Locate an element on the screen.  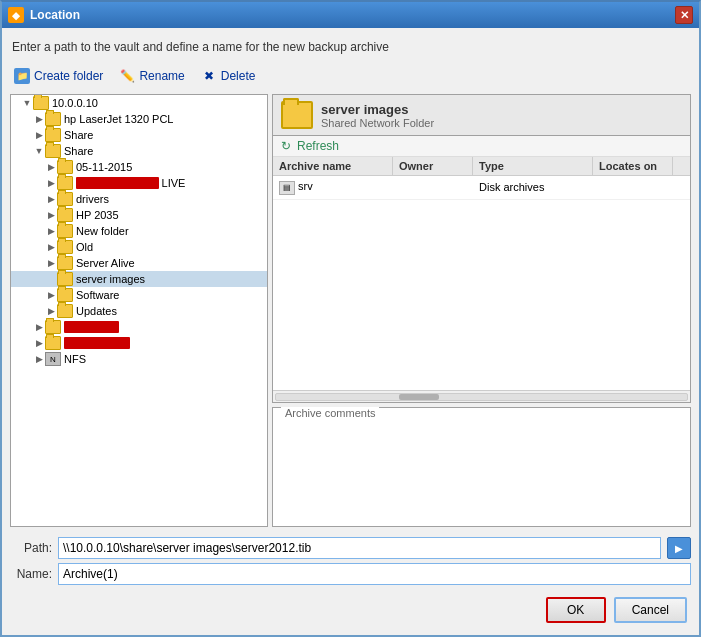
tree-item-serveralive: ▶ Server Alive is located at coordinates (139, 263).